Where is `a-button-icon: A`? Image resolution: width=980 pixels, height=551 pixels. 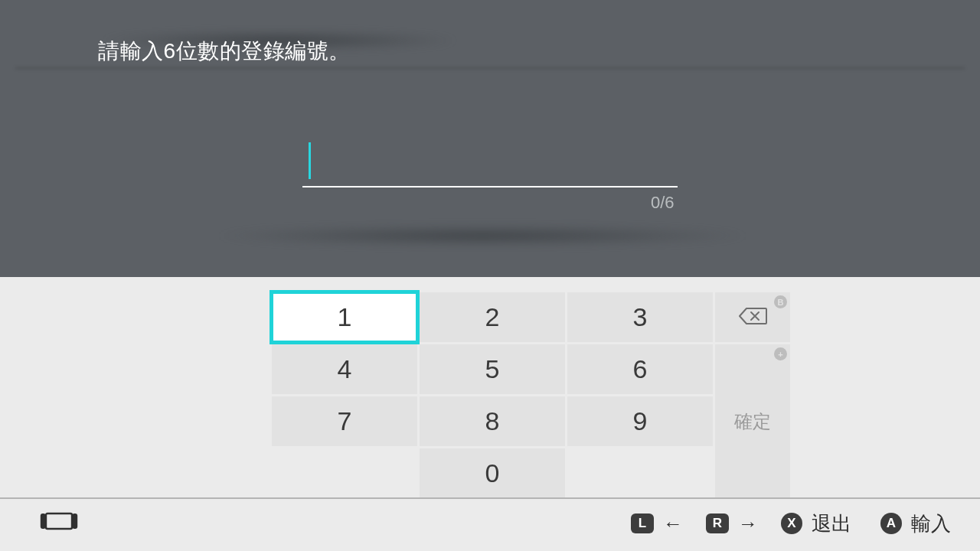
a-button-icon: A is located at coordinates (891, 523).